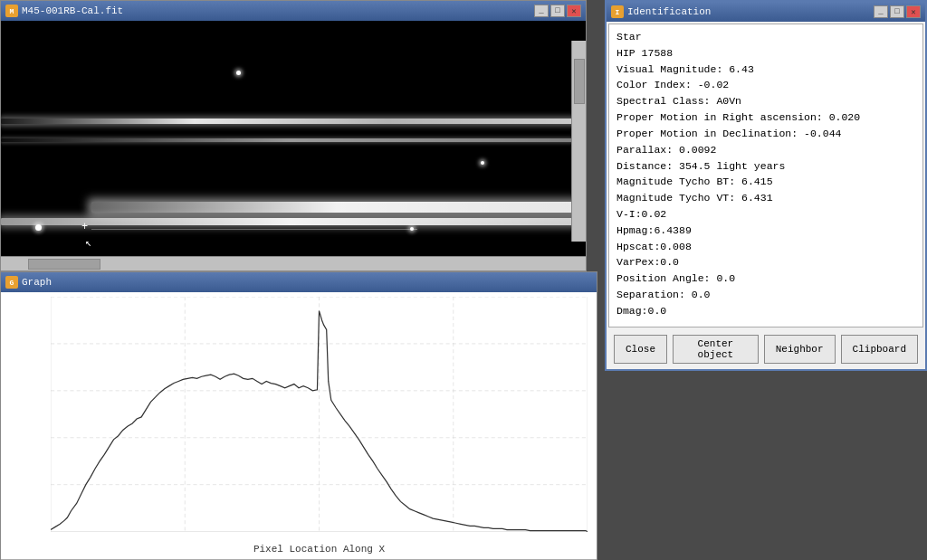  What do you see at coordinates (293, 263) in the screenshot?
I see `image-hscrollbar` at bounding box center [293, 263].